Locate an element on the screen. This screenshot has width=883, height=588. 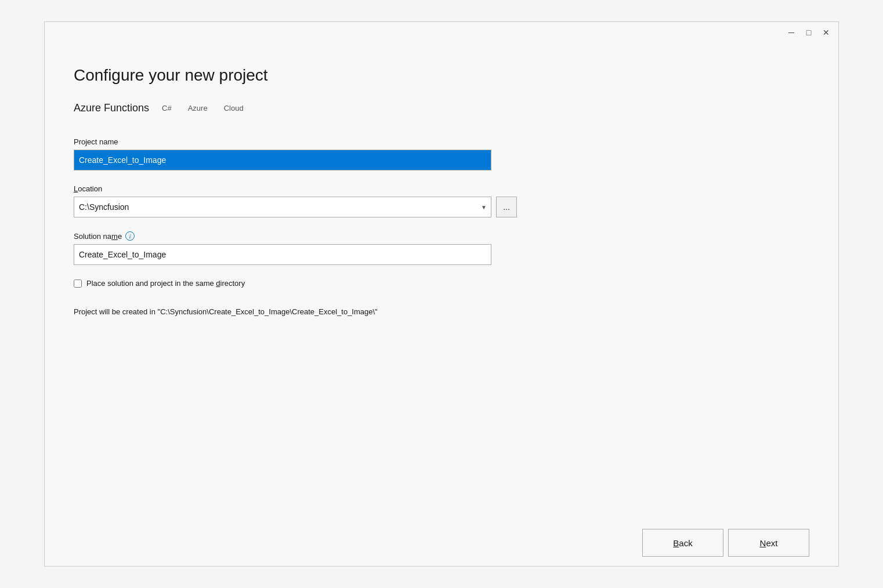
project-name-input is located at coordinates (283, 160).